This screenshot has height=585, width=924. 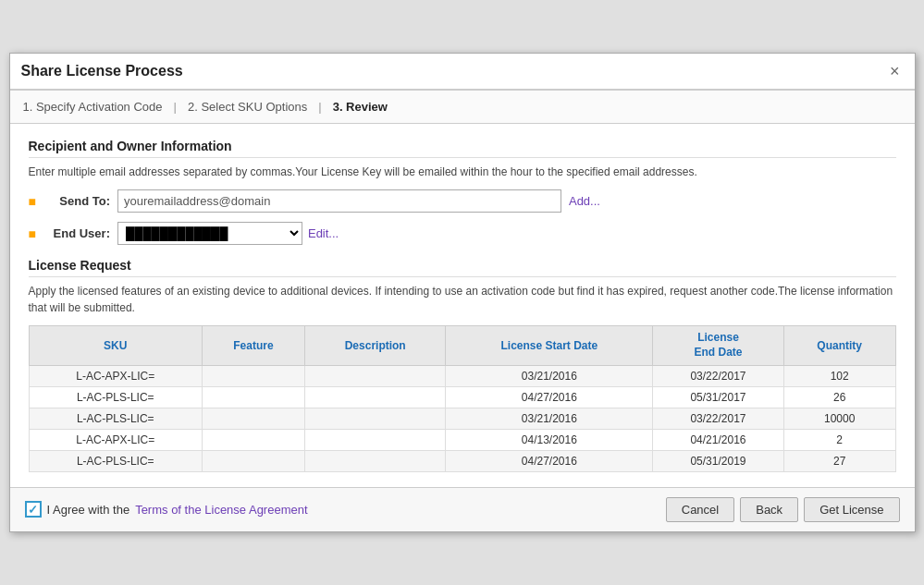 I want to click on license-section-desc: Apply the licensed features of an existi…, so click(x=462, y=299).